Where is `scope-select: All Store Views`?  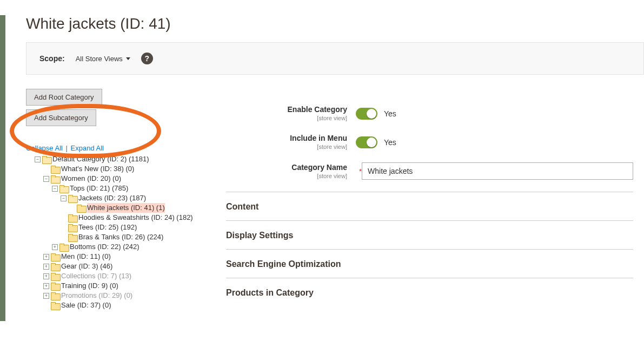
scope-select: All Store Views is located at coordinates (103, 58).